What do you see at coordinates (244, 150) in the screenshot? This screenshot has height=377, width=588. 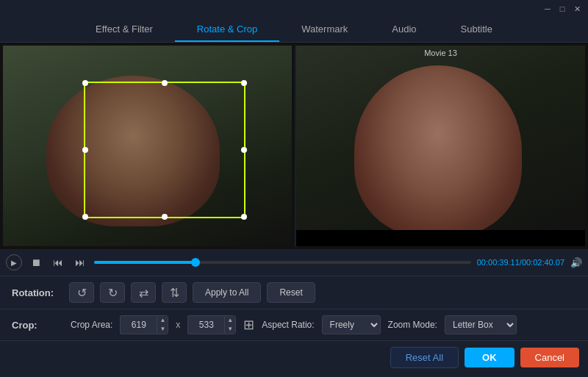 I see `crop-handle-rm` at bounding box center [244, 150].